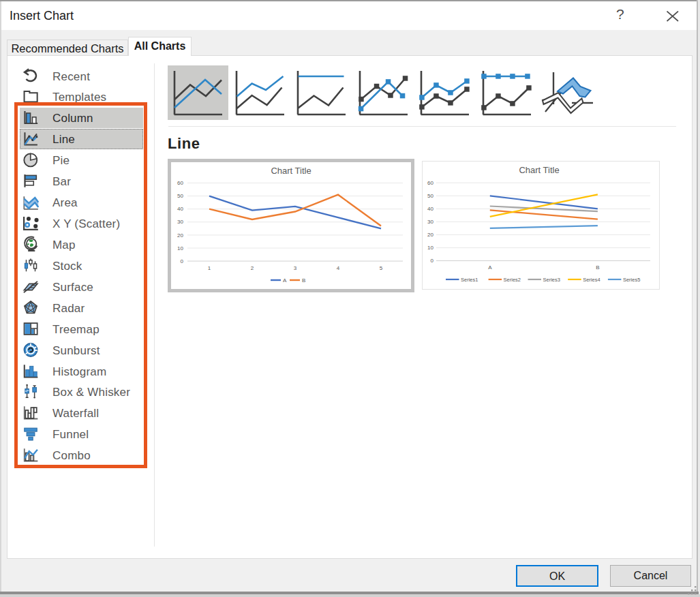  I want to click on svg-text: 1, so click(210, 269).